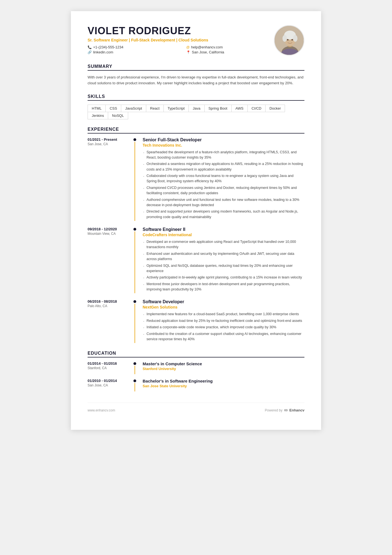 Image resolution: width=392 pixels, height=555 pixels. What do you see at coordinates (110, 368) in the screenshot?
I see `edu-left: 01/2014 - 01/2016 Stanford, CA` at bounding box center [110, 368].